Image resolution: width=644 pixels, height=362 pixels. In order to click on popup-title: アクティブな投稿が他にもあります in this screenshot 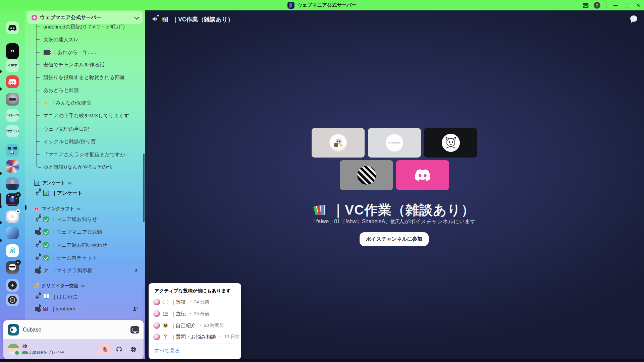, I will do `click(193, 291)`.